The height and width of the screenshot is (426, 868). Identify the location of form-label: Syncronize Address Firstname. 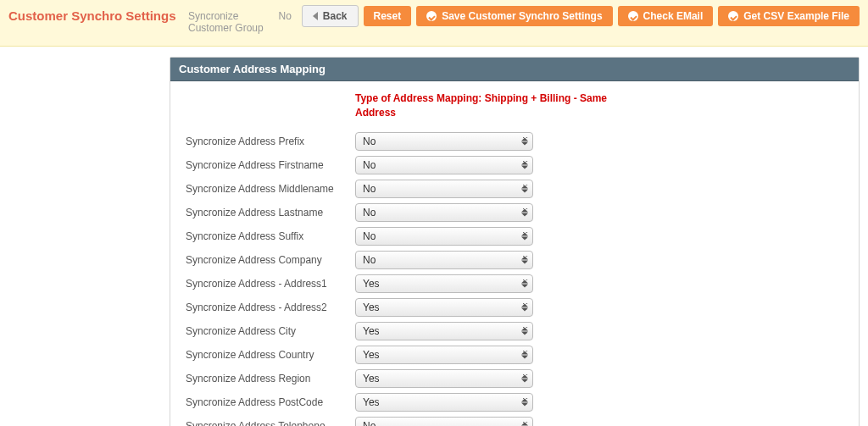
(270, 165).